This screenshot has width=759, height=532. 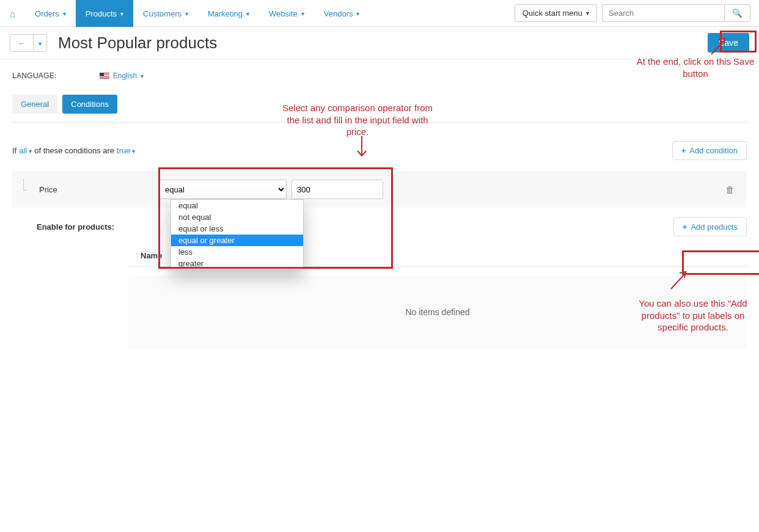 What do you see at coordinates (287, 13) in the screenshot?
I see `nav-website: Website▾` at bounding box center [287, 13].